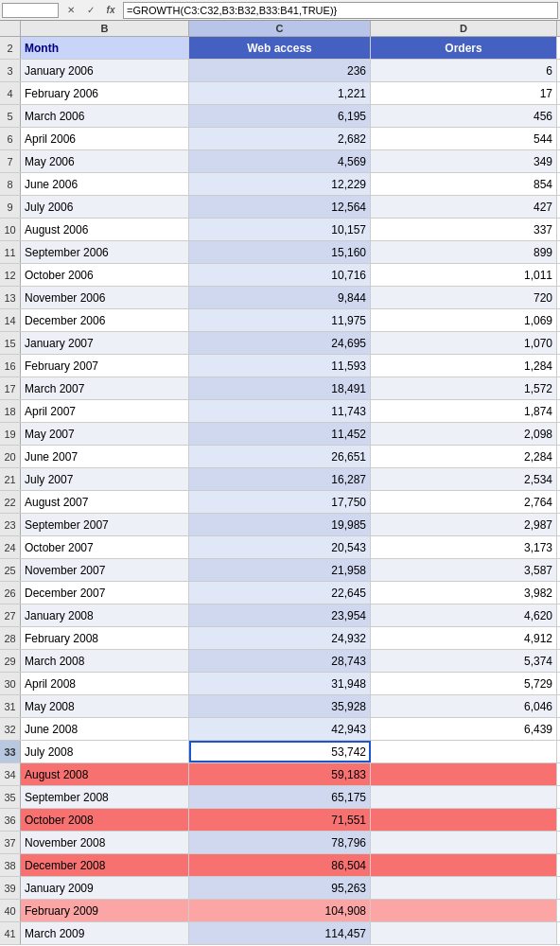 The height and width of the screenshot is (946, 560). I want to click on cell-web-access: 10,157, so click(280, 229).